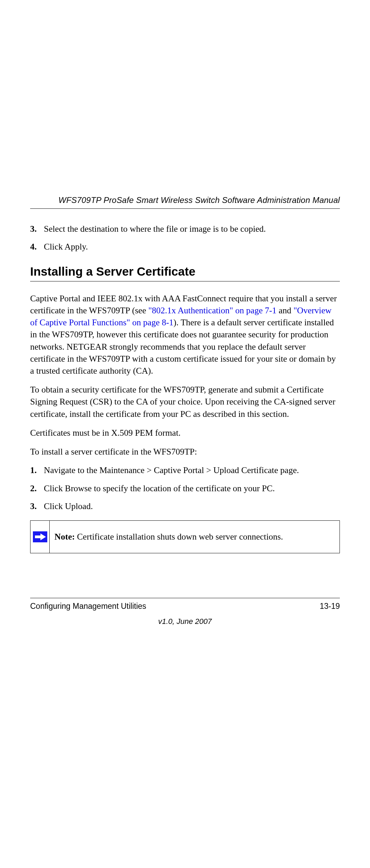 This screenshot has height=868, width=370. What do you see at coordinates (37, 470) in the screenshot?
I see `list-number: 1.` at bounding box center [37, 470].